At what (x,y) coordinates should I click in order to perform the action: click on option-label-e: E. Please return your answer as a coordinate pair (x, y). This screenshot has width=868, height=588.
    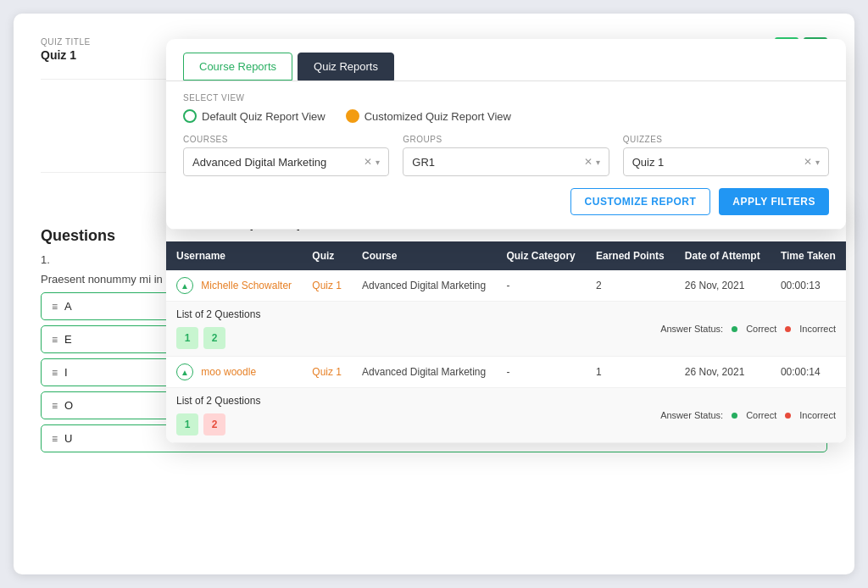
    Looking at the image, I should click on (68, 339).